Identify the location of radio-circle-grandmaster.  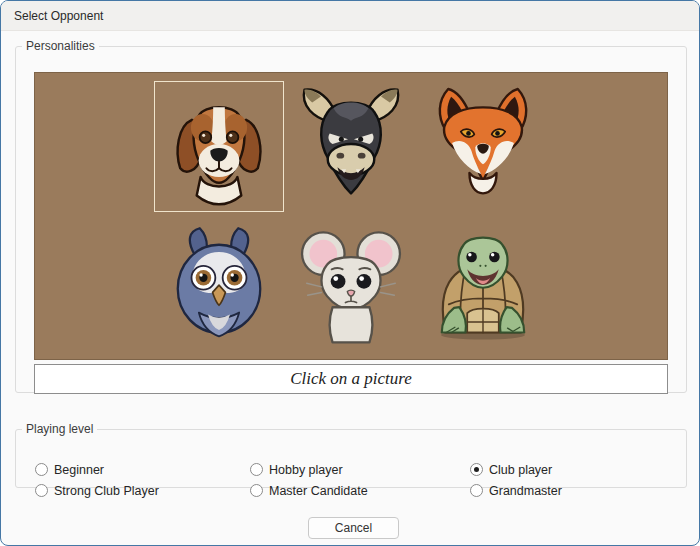
(476, 490).